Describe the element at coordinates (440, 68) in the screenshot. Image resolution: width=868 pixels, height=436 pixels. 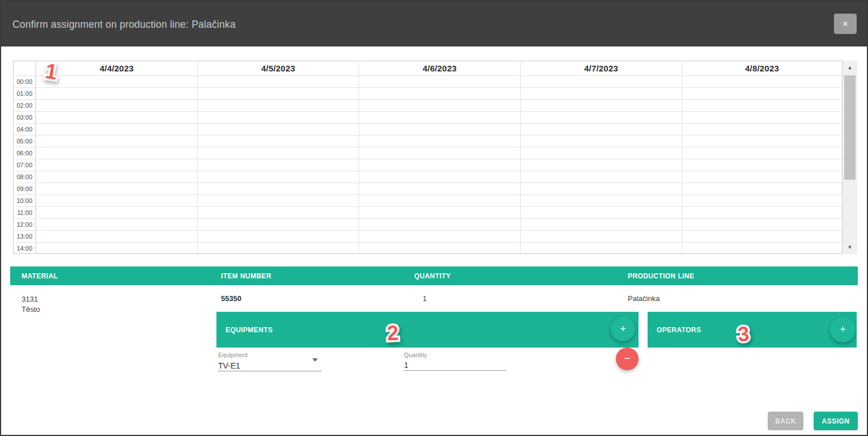
I see `calendar-date-header: 4/6/2023` at that location.